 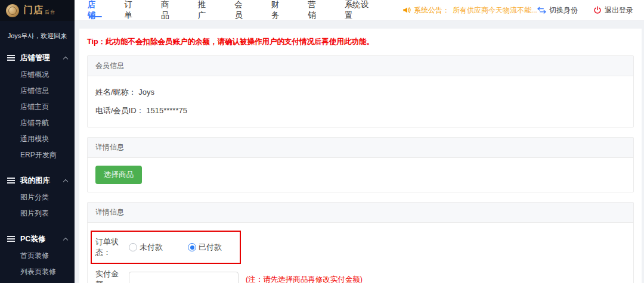 I want to click on member-name-value: Joys, so click(x=147, y=92).